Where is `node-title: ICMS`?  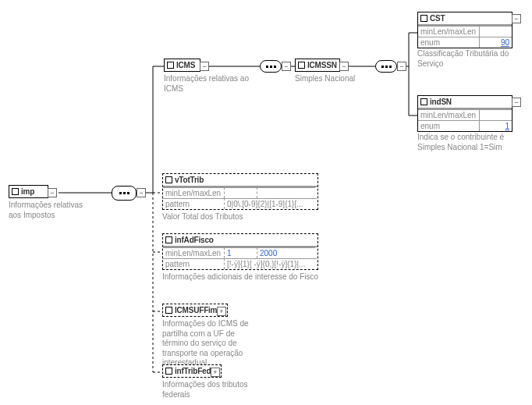
node-title: ICMS is located at coordinates (186, 66).